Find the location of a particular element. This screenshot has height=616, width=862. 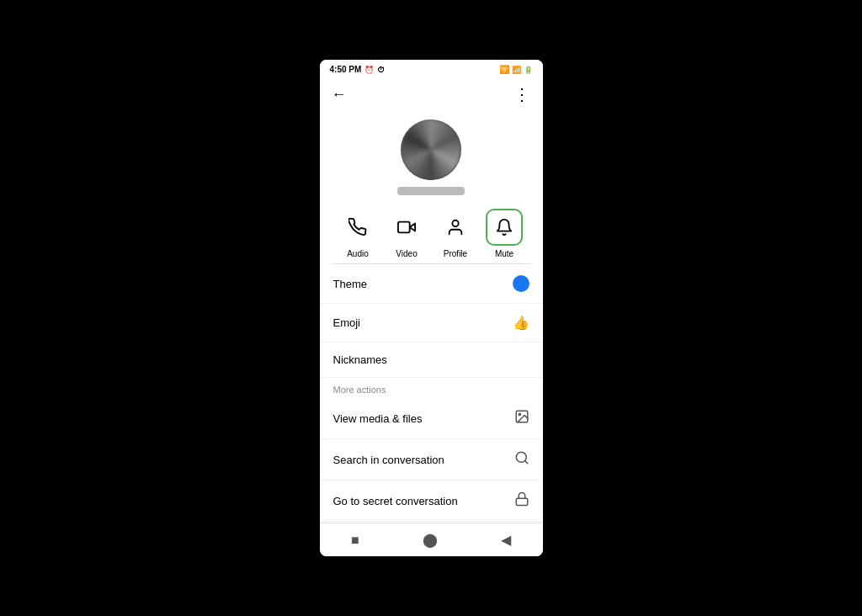

bottom-nav-bar: ■ ⬤ ◀ is located at coordinates (431, 539).